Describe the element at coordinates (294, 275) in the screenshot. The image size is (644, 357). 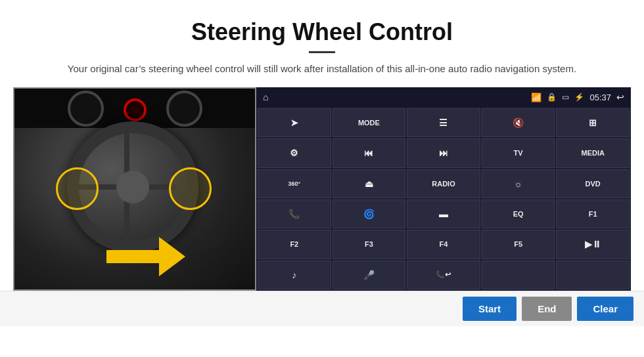
I see `btn-music: ♪` at that location.